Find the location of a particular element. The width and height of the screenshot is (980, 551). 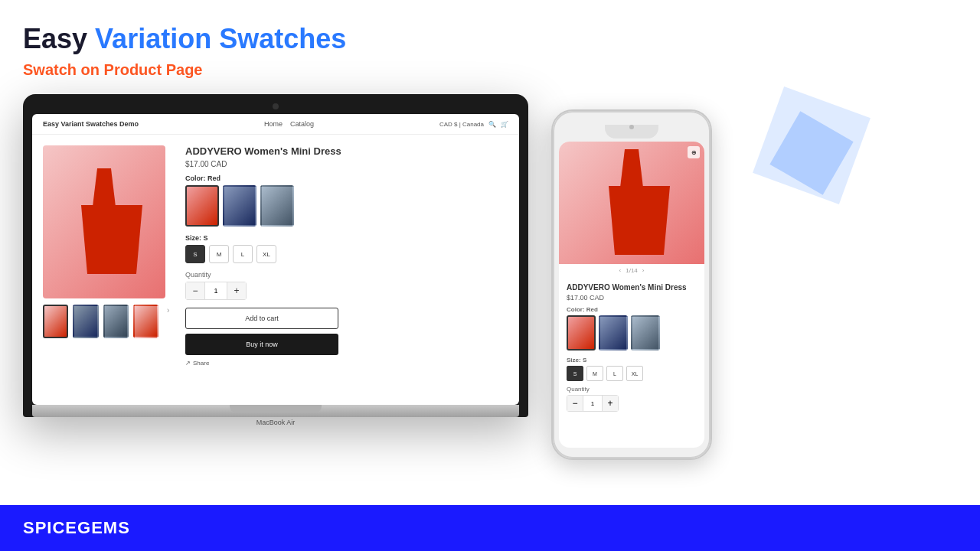

search-icon: 🔍 is located at coordinates (492, 124).